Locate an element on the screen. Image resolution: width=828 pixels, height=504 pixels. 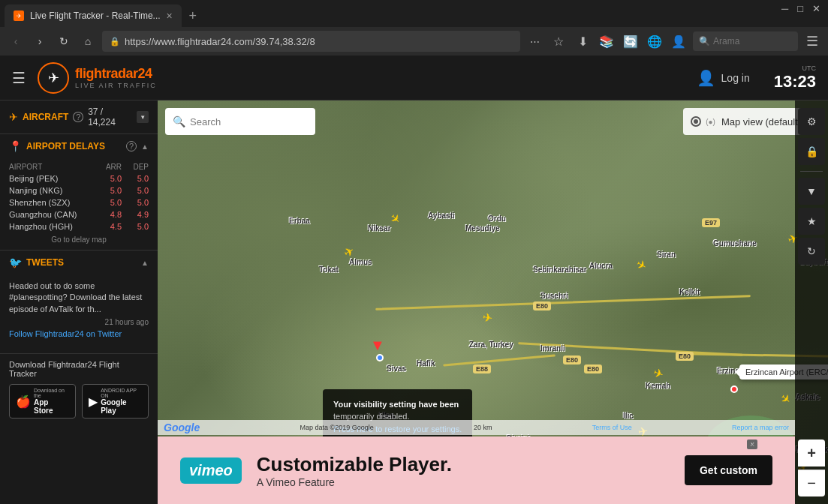
app-logo: ✈ flightradar24 LIVE AIR TRAFFIC is located at coordinates (98, 78).